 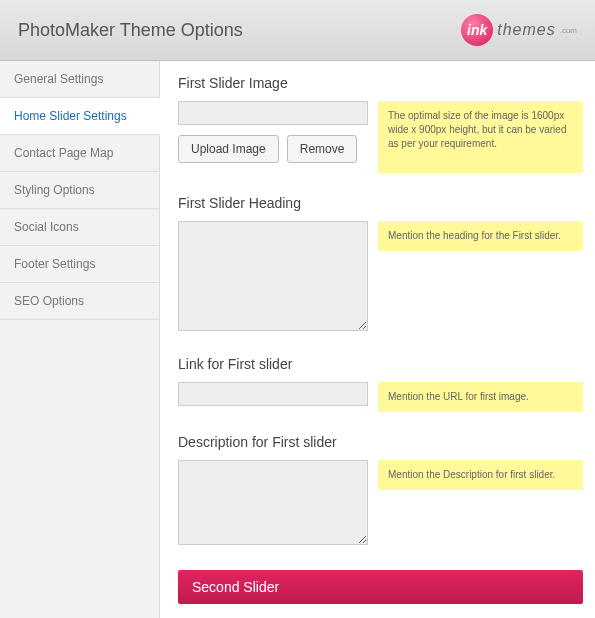 I want to click on accordion-second-slider: Second Slider, so click(x=380, y=587).